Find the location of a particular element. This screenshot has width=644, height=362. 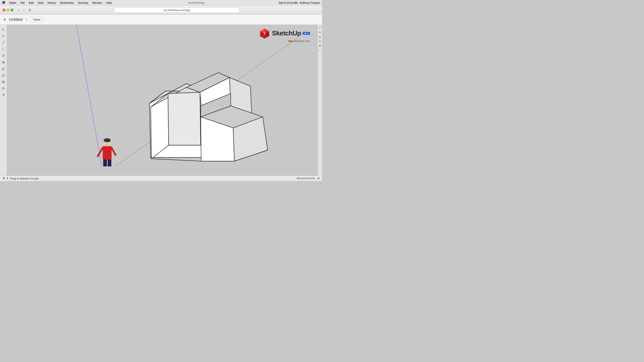

eraser-tool: ⟳ is located at coordinates (4, 88).